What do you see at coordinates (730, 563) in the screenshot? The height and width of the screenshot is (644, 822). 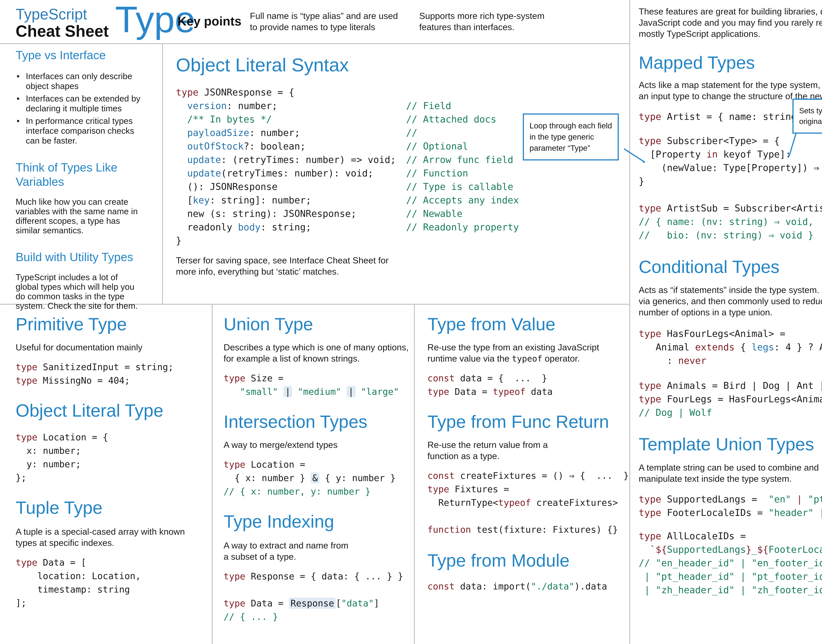 I see `template-union-code-alllocaleids: type AllLocaleIDs = `${SupportedLangs}_$…` at bounding box center [730, 563].